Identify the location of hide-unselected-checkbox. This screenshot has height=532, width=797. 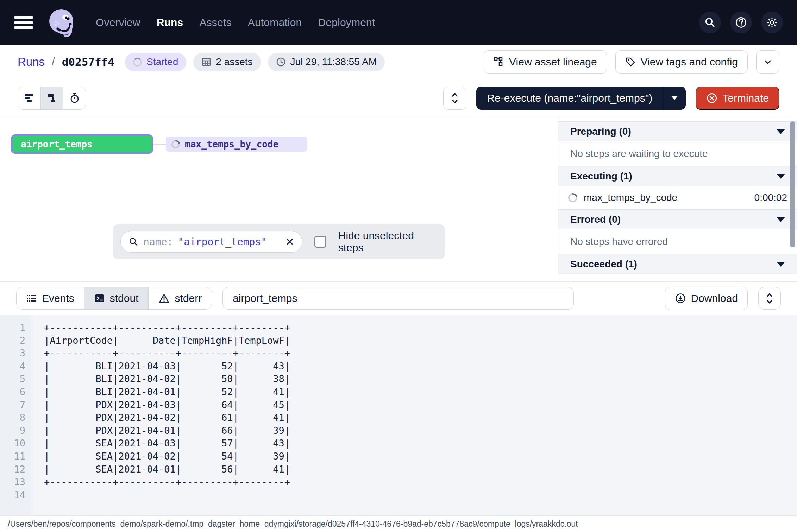
(320, 242).